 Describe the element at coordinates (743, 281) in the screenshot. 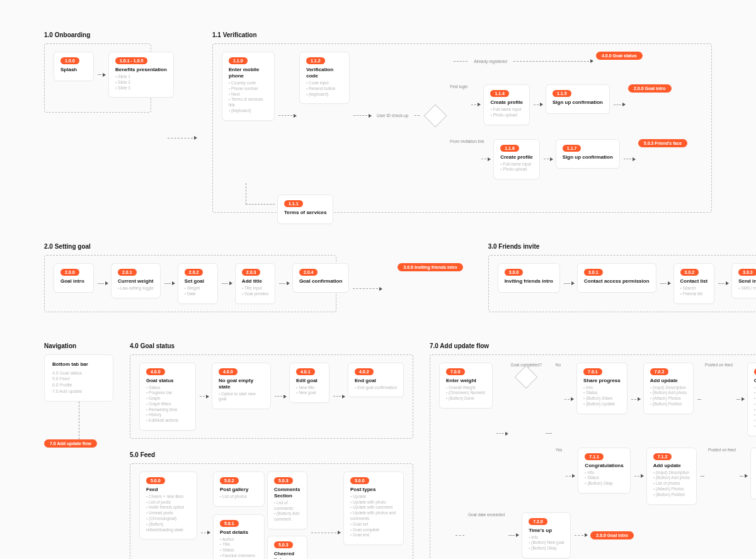

I see `card-send-invite: 3.0.3 Send invite messages SMS / message…` at that location.